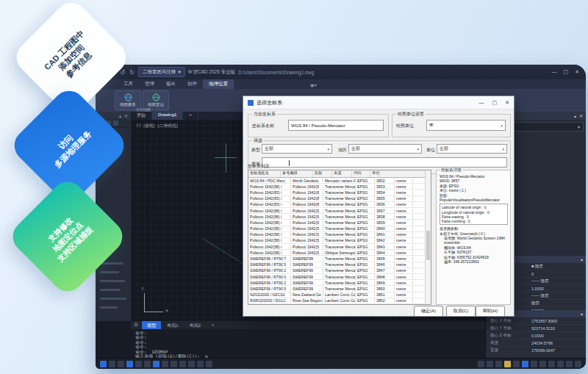 Image resolution: width=588 pixels, height=374 pixels. I want to click on table-row: WGS 84 / PDC Merc World Geodetic Mercato…, so click(340, 181).